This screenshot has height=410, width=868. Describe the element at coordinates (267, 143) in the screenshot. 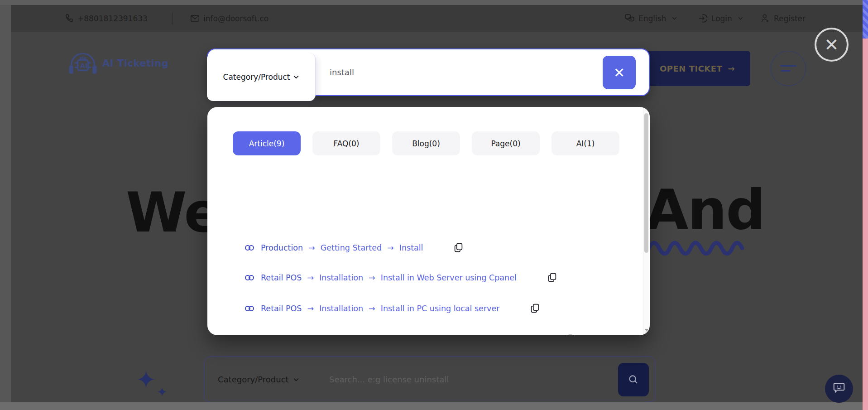

I see `results-tab-article: Article(9)` at that location.